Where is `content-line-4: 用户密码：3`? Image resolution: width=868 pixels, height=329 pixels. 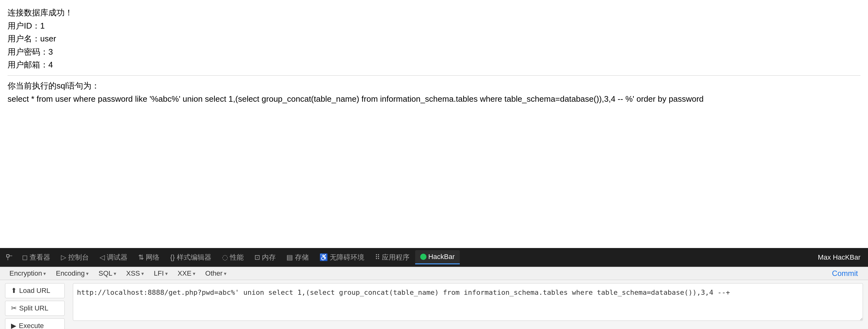
content-line-4: 用户密码：3 is located at coordinates (434, 52).